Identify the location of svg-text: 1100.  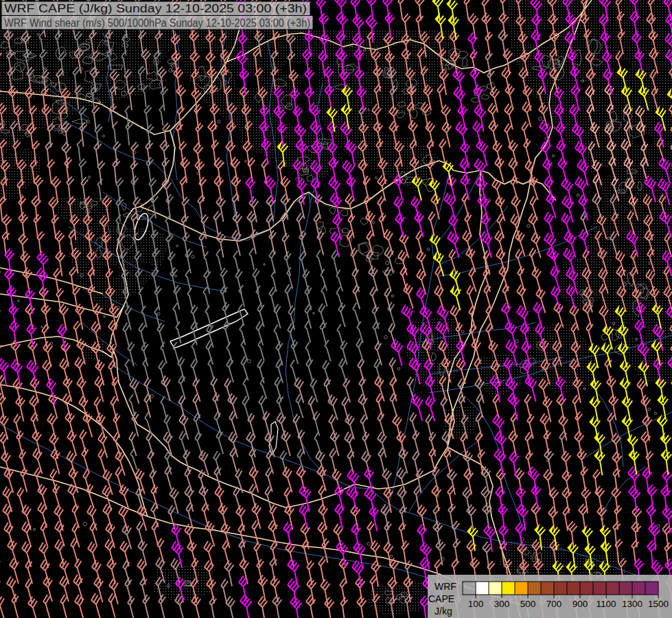
(605, 604).